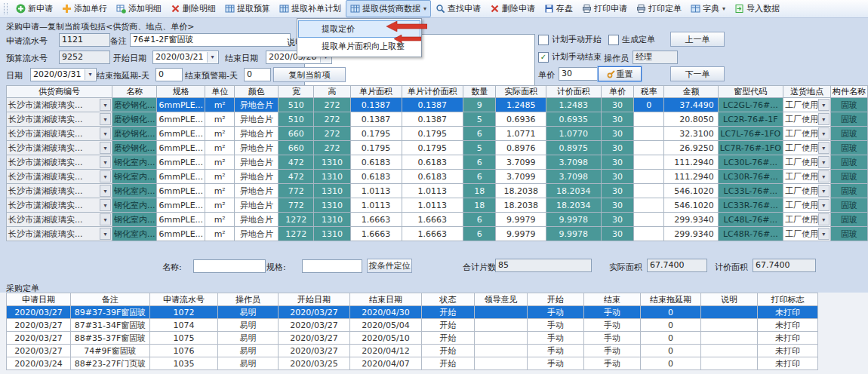 The height and width of the screenshot is (374, 868). What do you see at coordinates (412, 351) in the screenshot?
I see `order-row: 2020/03/2774#9F窗固玻1076易明2020/03/272020/0…` at bounding box center [412, 351].